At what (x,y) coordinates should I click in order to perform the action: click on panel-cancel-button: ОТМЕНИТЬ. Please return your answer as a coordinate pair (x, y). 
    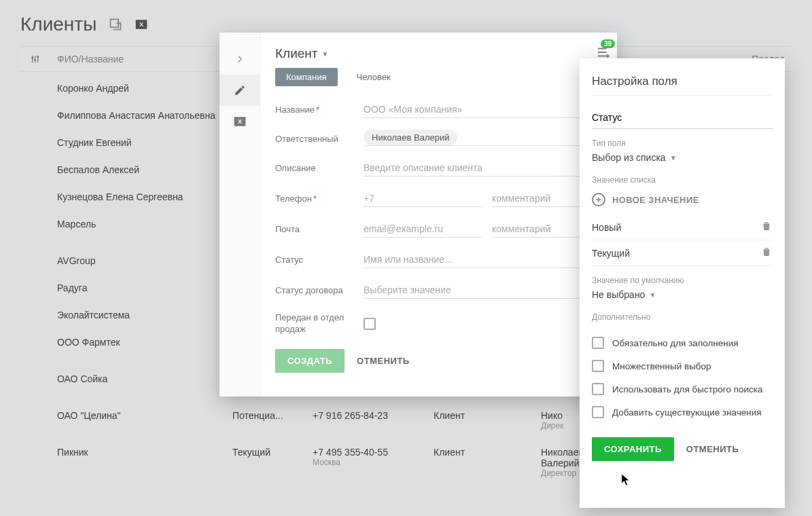
    Looking at the image, I should click on (713, 449).